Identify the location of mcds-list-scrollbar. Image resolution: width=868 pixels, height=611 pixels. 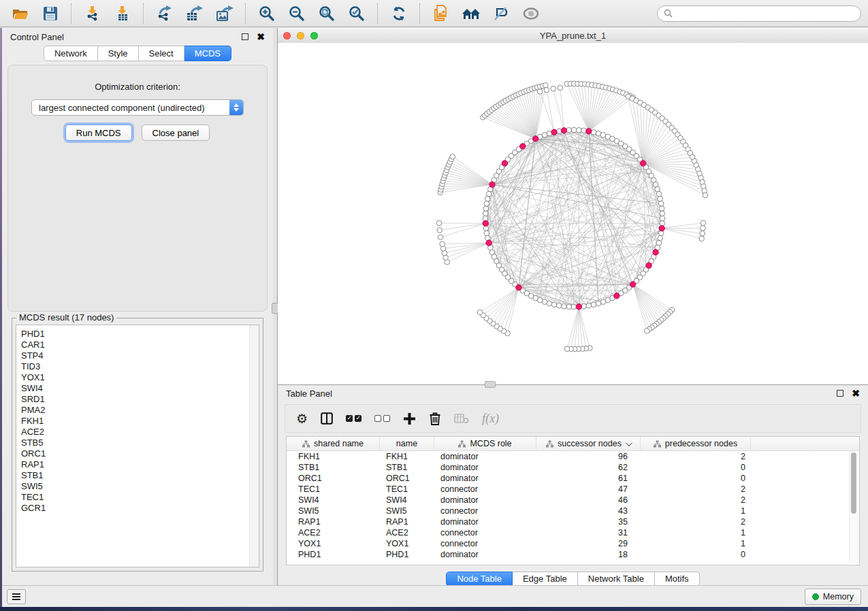
(254, 446).